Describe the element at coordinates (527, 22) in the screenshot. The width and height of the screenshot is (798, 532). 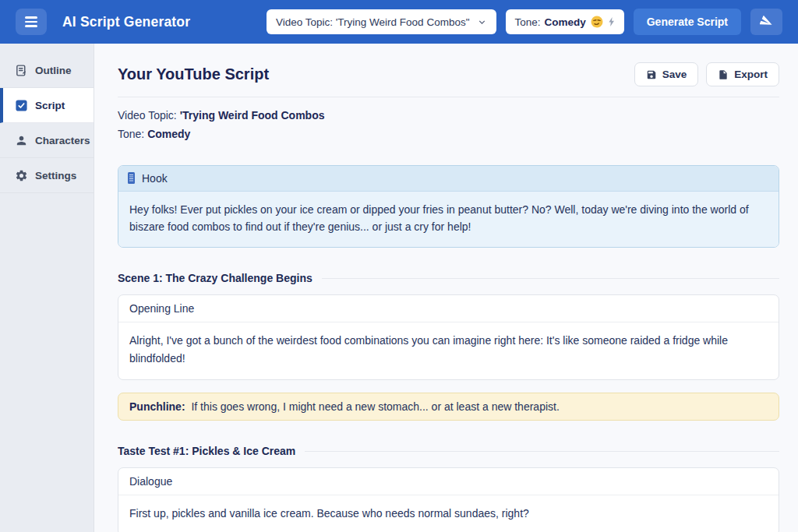
I see `tone-label: Tone:` at that location.